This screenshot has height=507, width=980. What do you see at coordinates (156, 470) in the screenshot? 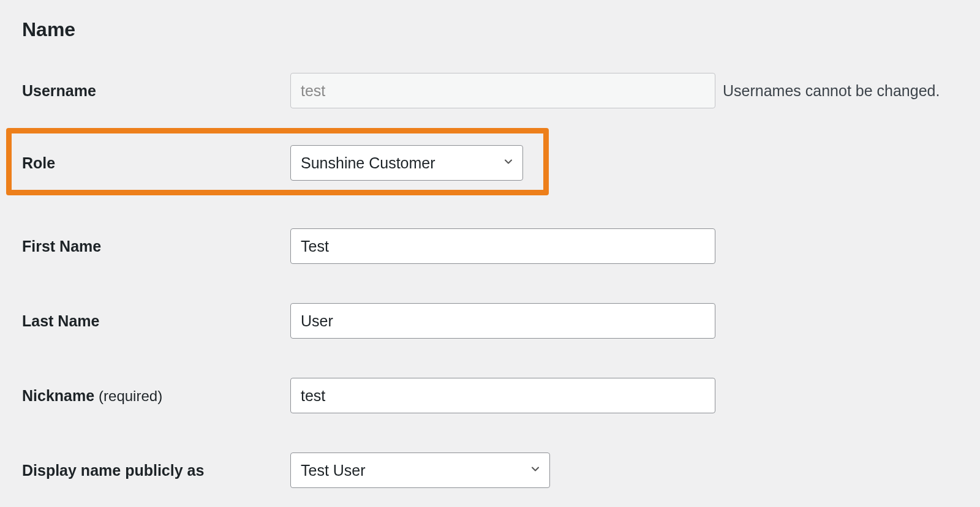
I see `display-name-label: Display name publicly as` at bounding box center [156, 470].